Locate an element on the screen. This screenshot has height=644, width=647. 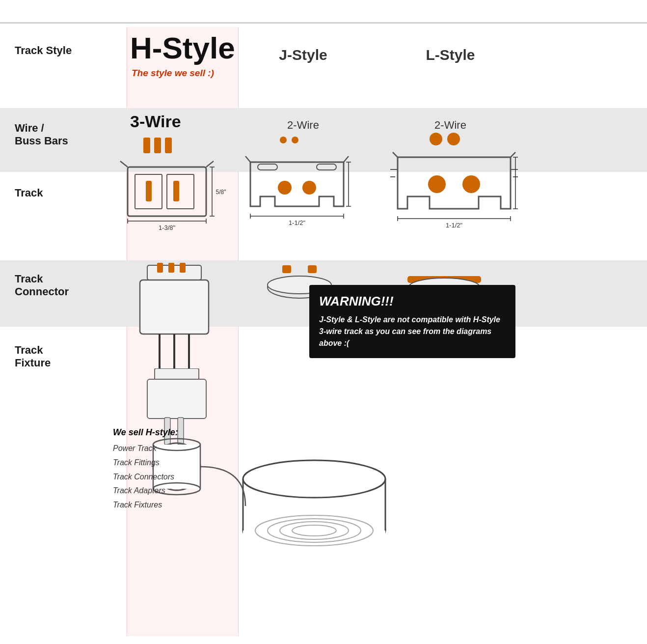
h-wire-text: 3-Wire is located at coordinates (156, 122).